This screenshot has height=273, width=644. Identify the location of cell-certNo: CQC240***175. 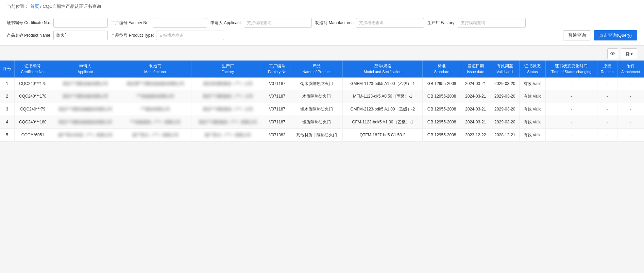
(33, 84).